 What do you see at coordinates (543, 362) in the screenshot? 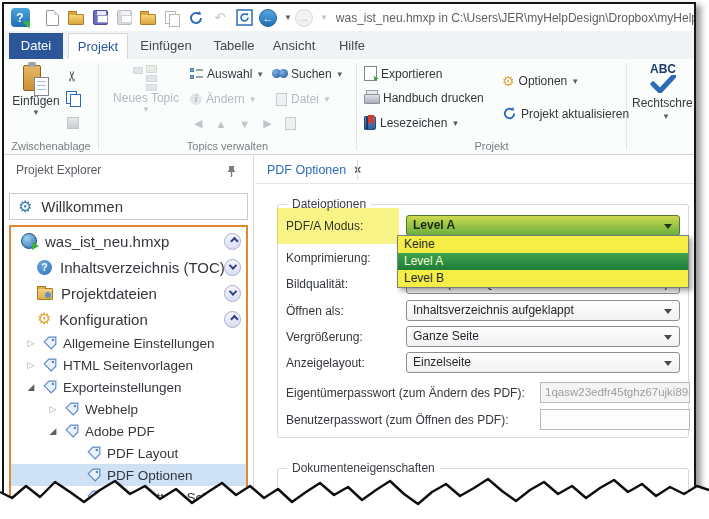
I see `anzeigelayout-combobox: Einzelseite` at bounding box center [543, 362].